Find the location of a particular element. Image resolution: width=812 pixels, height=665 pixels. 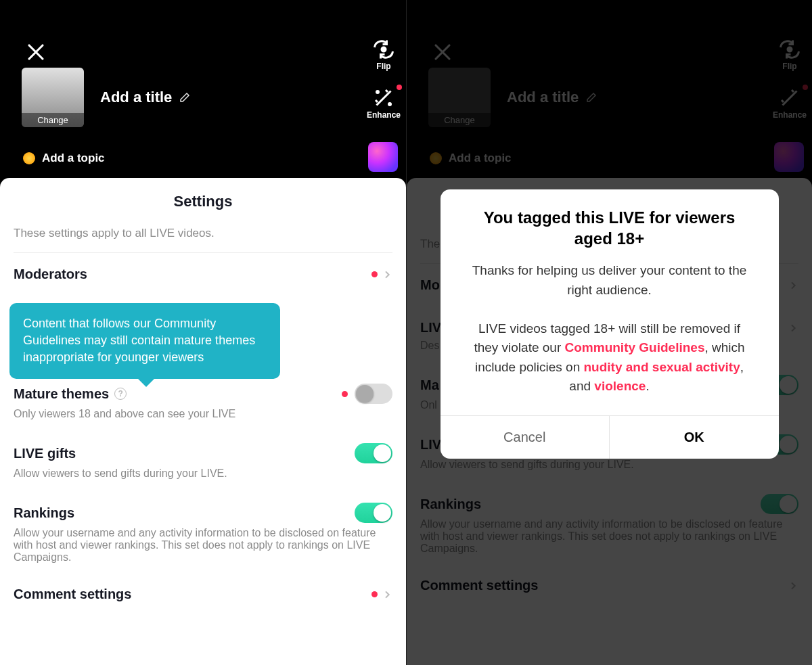

community-guidelines-link: Community Guidelines is located at coordinates (635, 348).